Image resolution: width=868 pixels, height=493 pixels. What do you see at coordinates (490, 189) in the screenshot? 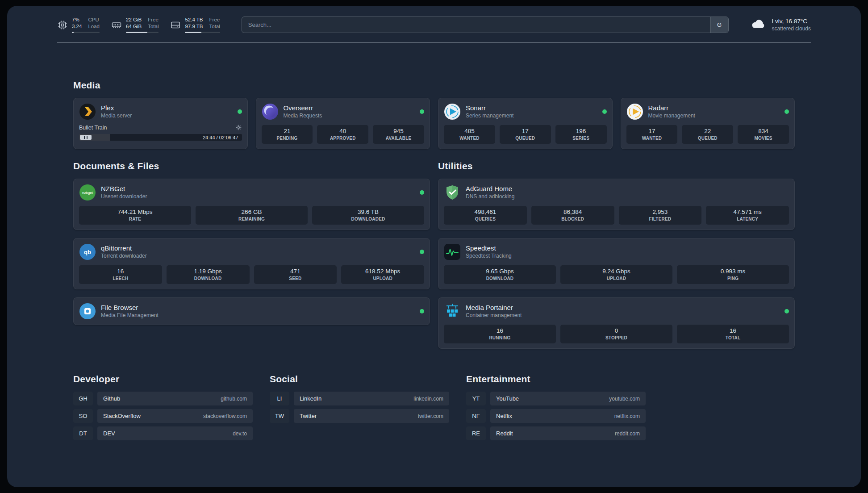
I see `service-name: AdGuard Home` at bounding box center [490, 189].